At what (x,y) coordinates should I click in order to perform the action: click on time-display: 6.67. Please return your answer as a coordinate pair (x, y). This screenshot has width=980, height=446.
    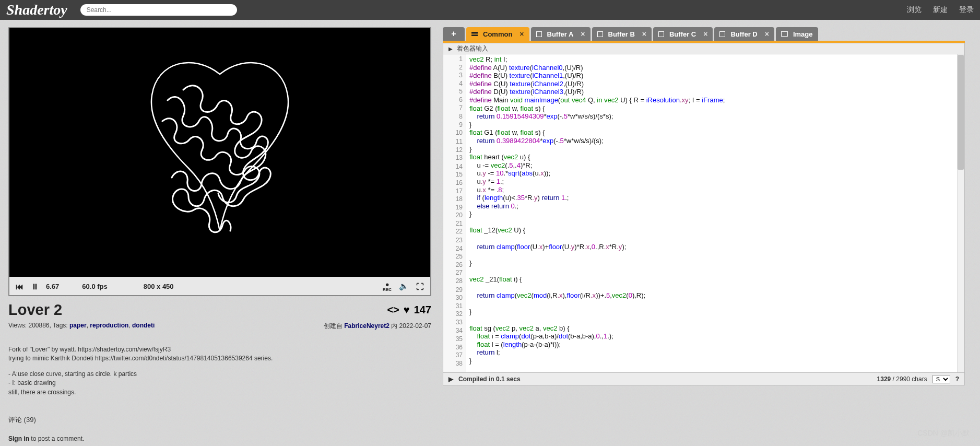
    Looking at the image, I should click on (52, 286).